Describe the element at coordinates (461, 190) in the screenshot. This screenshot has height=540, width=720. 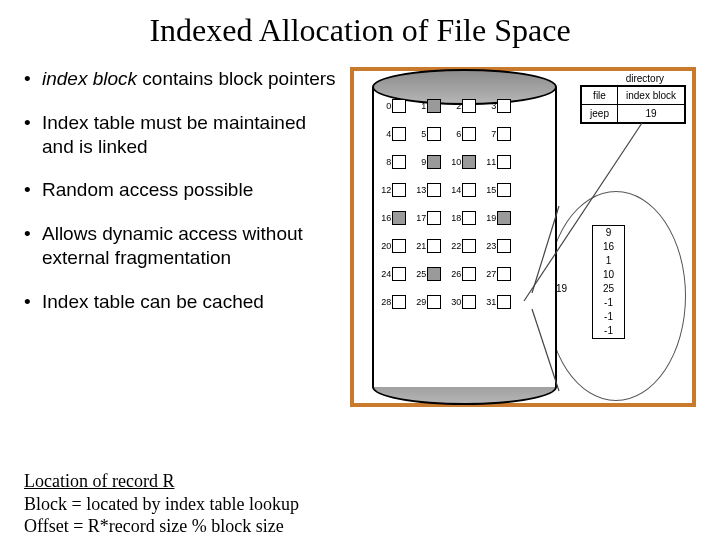
I see `disk-block: 14` at that location.